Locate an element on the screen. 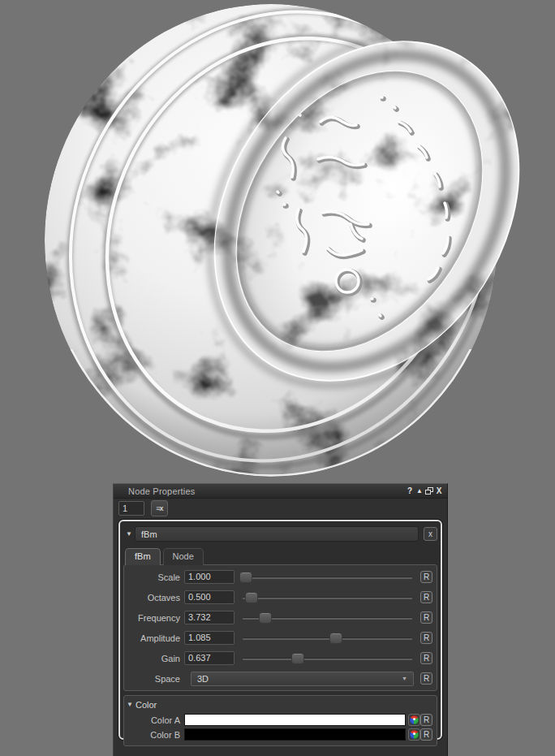 The height and width of the screenshot is (756, 555). gain-label: Gain is located at coordinates (154, 659).